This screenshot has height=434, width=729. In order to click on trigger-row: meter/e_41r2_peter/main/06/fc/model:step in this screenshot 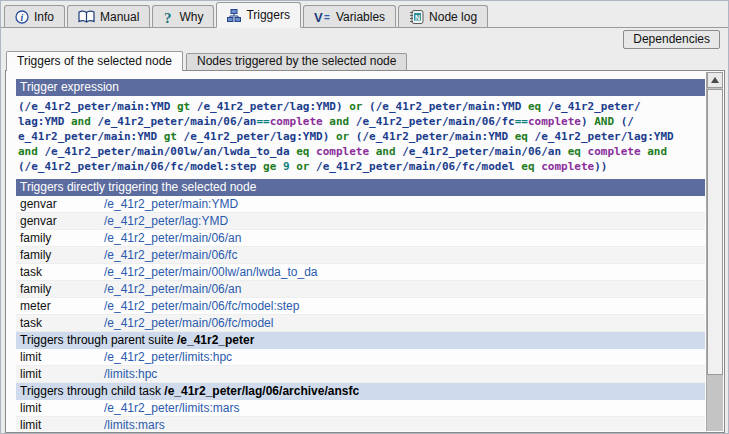, I will do `click(360, 306)`.